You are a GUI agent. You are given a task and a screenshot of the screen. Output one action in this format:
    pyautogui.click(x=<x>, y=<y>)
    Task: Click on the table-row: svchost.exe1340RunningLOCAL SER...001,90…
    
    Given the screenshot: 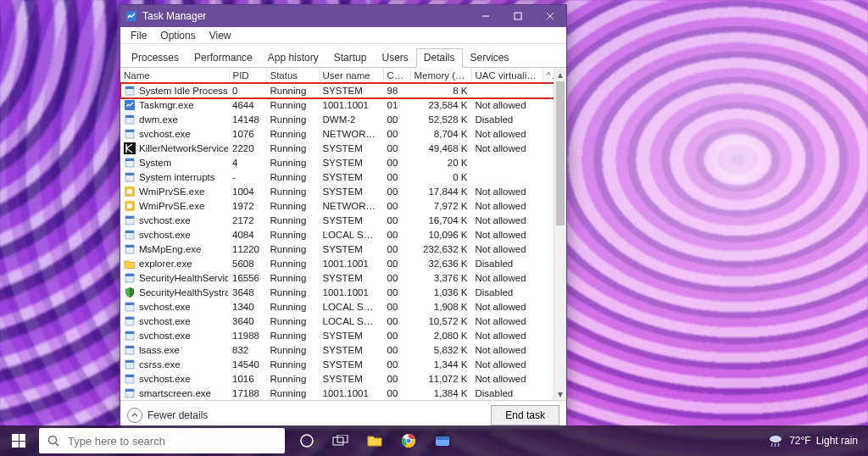 What is the action you would take?
    pyautogui.click(x=337, y=307)
    